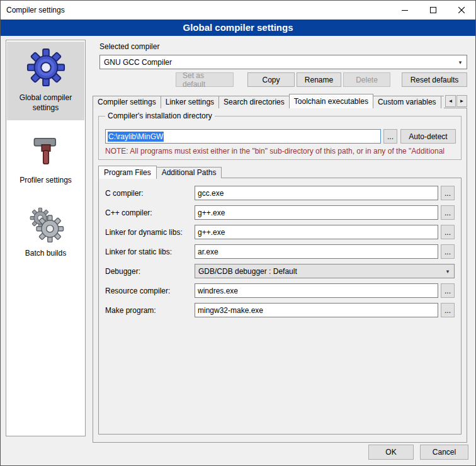  Describe the element at coordinates (280, 213) in the screenshot. I see `field-row-cpp-compiler: C++ compiler: ...` at that location.